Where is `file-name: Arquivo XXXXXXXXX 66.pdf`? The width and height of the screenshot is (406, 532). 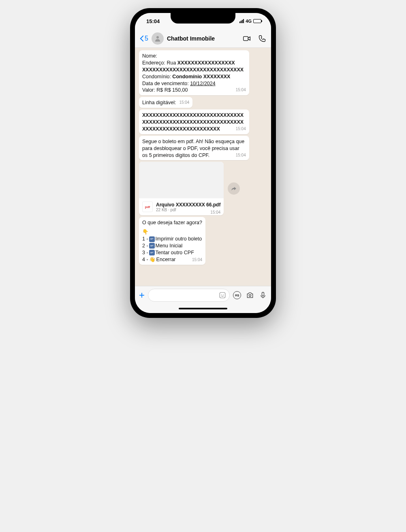
file-name: Arquivo XXXXXXXXX 66.pdf is located at coordinates (188, 205).